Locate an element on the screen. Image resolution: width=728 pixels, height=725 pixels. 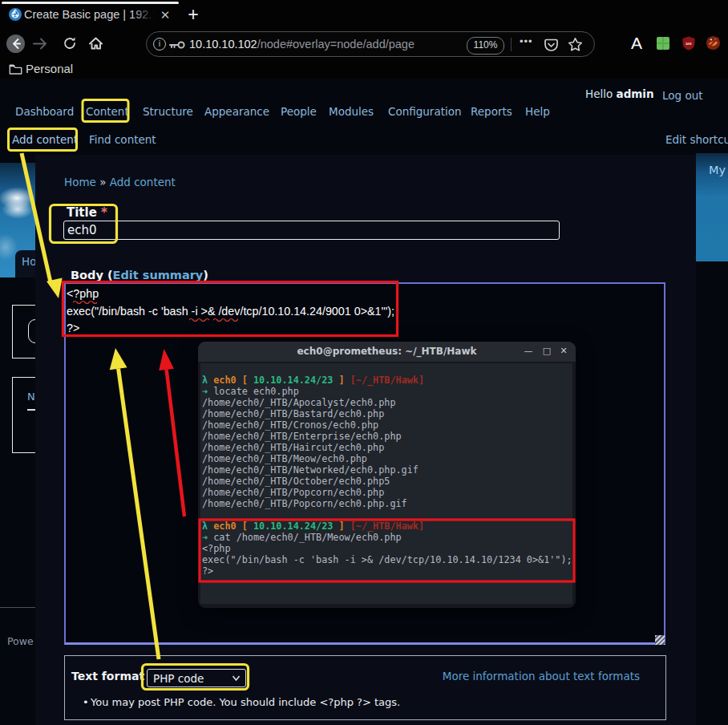
pocket-icon is located at coordinates (552, 45).